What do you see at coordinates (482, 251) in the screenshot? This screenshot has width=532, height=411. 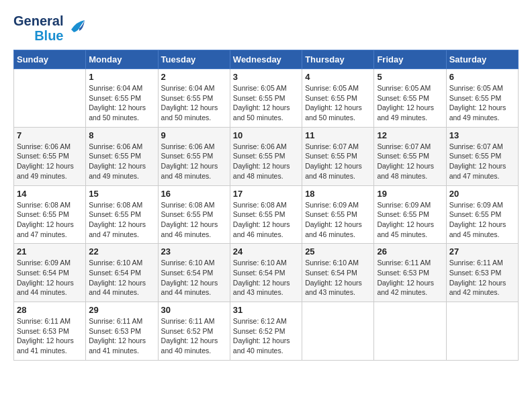 I see `day-number: 27` at bounding box center [482, 251].